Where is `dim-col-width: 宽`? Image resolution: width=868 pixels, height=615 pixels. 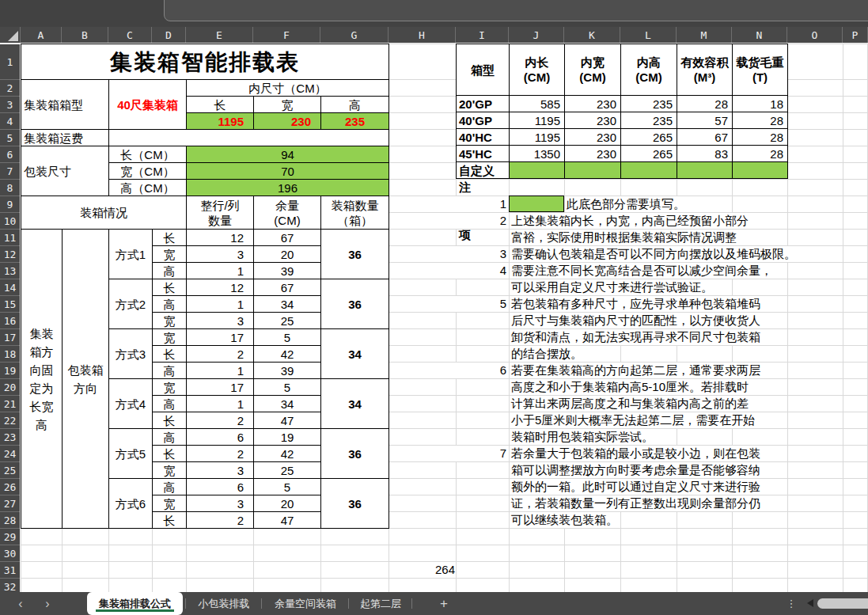 dim-col-width: 宽 is located at coordinates (288, 104).